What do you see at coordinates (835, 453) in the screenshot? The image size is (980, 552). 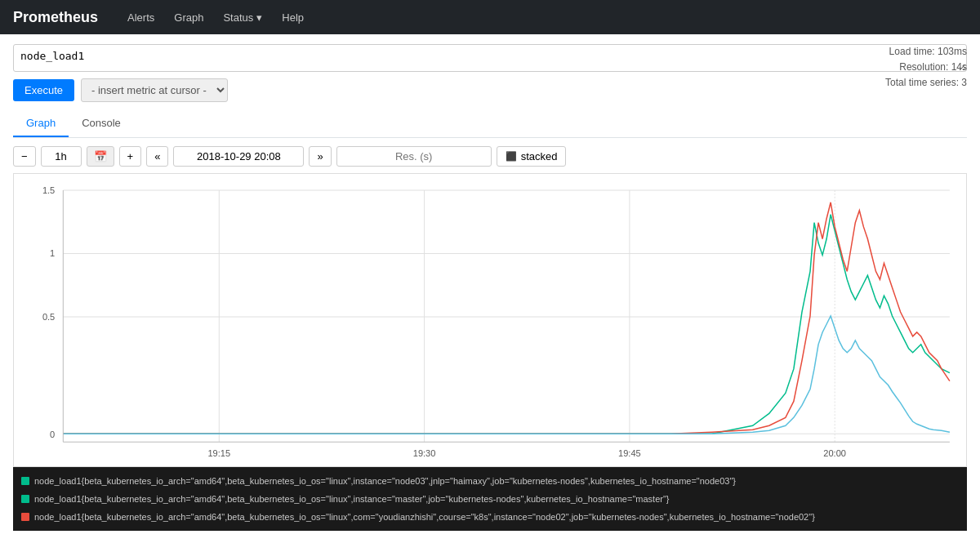 I see `svg-text: 20:00` at bounding box center [835, 453].